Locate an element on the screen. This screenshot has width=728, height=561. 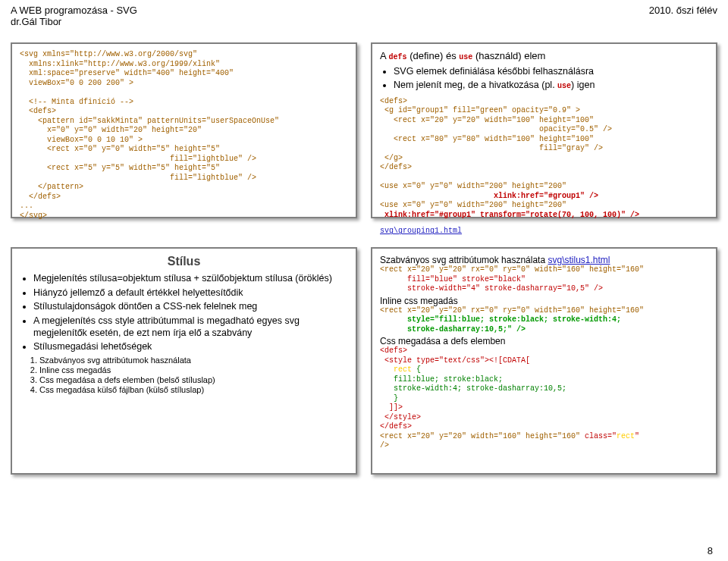
bullet: Nem jelenít meg, de a hivatkozása (pl. u… is located at coordinates (551, 86).